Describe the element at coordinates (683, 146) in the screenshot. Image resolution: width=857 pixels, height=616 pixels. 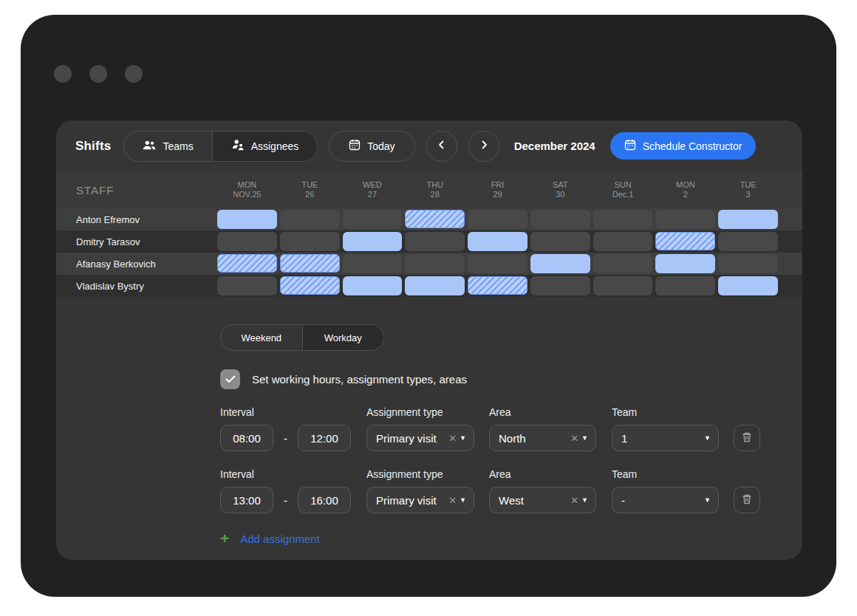
I see `schedule-constructor-button: Schedule Constructor` at that location.